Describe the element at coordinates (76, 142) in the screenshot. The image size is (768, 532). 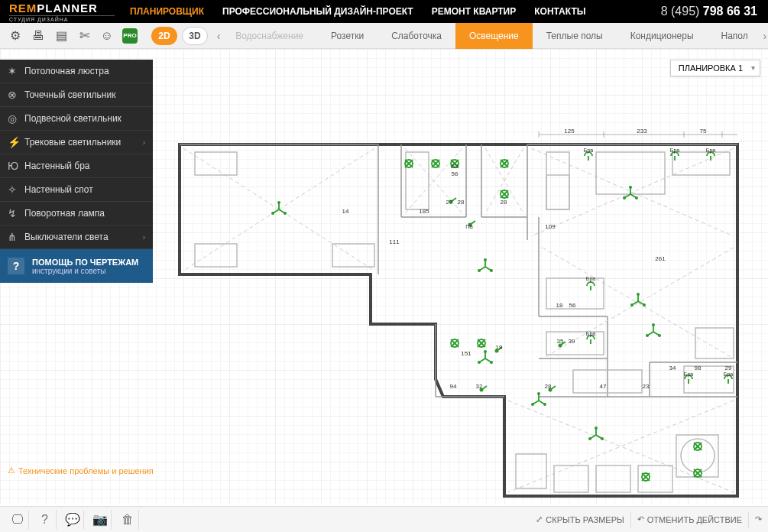
I see `palette-track: ⚡Трековые светильники›` at that location.